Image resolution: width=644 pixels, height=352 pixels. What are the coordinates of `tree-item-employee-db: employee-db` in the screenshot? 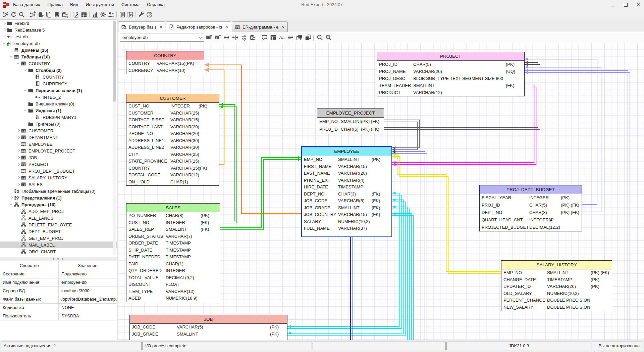 It's located at (58, 43).